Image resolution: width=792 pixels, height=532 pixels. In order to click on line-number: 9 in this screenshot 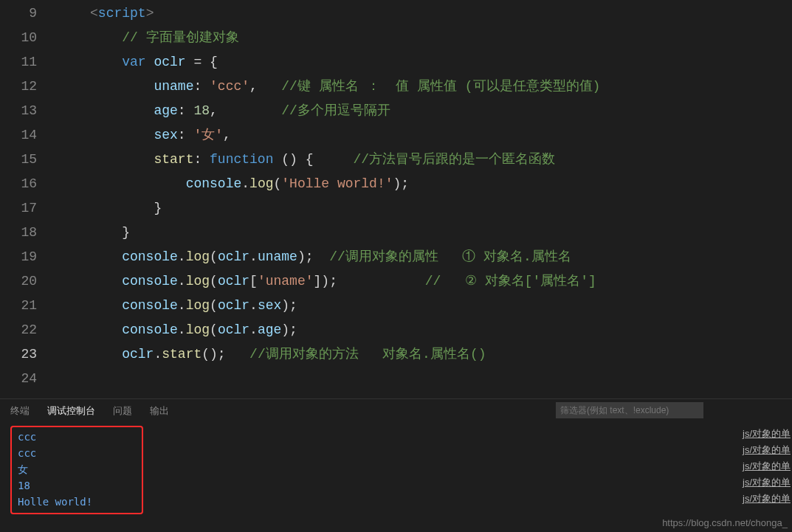, I will do `click(18, 13)`.